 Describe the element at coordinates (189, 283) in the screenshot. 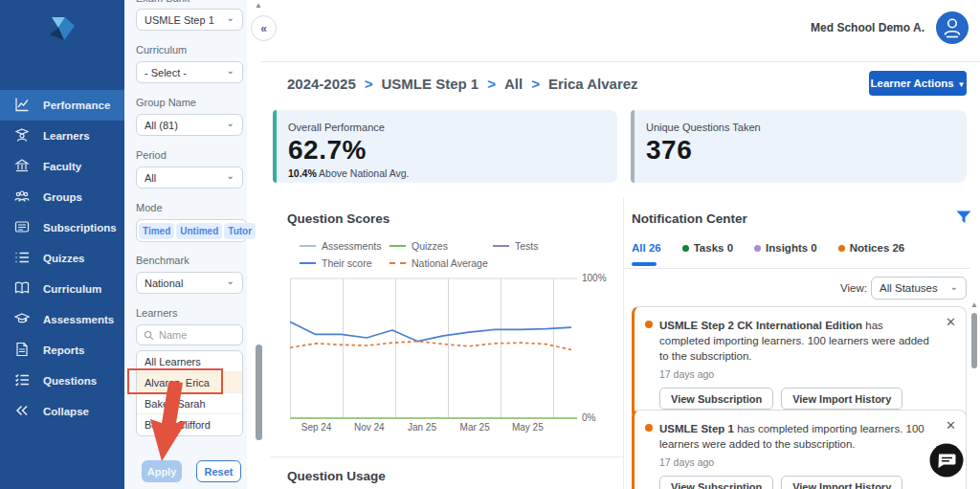

I see `benchmark-select: National⌄` at that location.